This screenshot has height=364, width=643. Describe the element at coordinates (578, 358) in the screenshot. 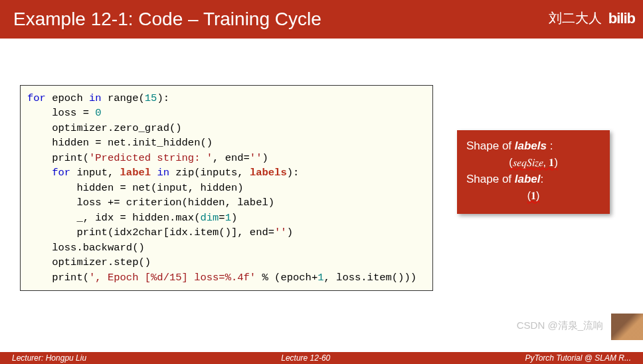

I see `footer-tutorial: PyTorch Tutorial @ SLAM R...` at that location.